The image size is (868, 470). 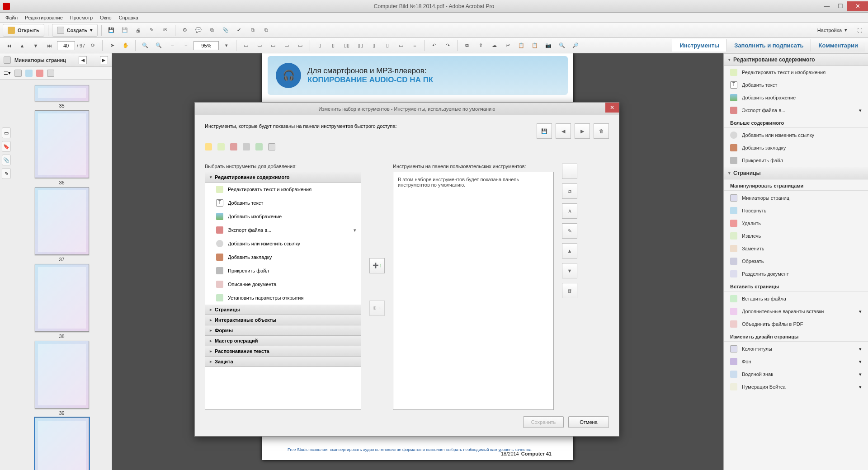 What do you see at coordinates (544, 131) in the screenshot?
I see `toolset-save-icon: 💾` at bounding box center [544, 131].